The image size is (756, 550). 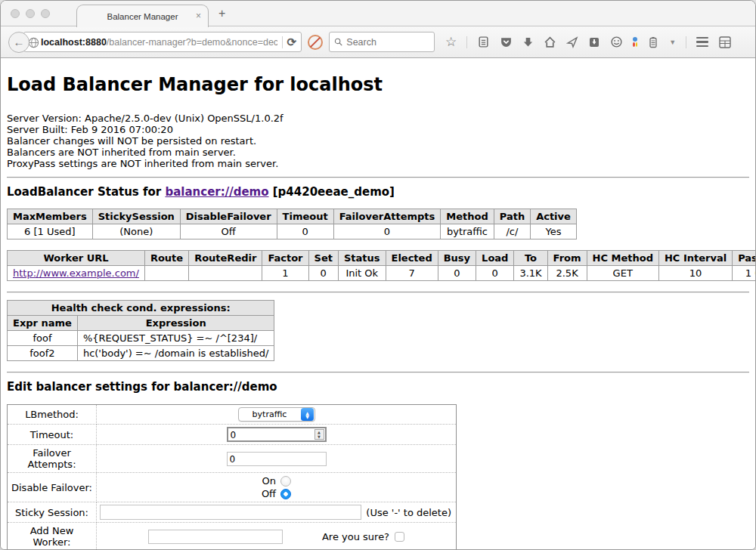 What do you see at coordinates (531, 258) in the screenshot?
I see `col-to: To` at bounding box center [531, 258].